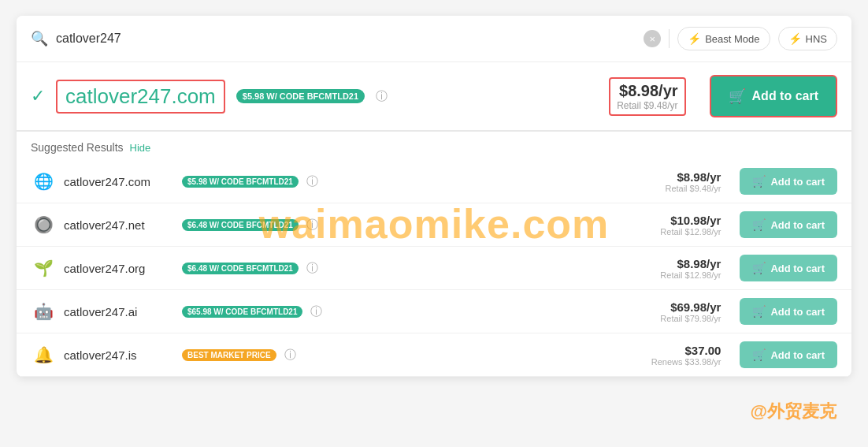  I want to click on check-icon: ✓, so click(38, 96).